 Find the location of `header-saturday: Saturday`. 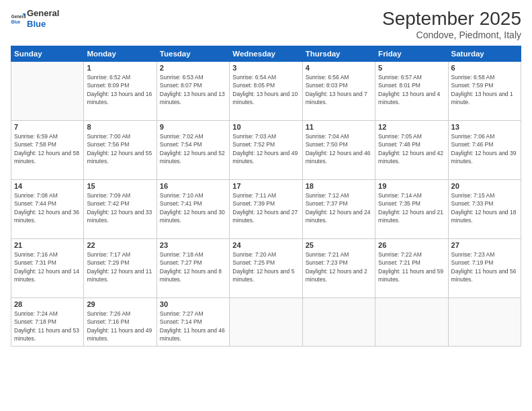

header-saturday: Saturday is located at coordinates (484, 54).